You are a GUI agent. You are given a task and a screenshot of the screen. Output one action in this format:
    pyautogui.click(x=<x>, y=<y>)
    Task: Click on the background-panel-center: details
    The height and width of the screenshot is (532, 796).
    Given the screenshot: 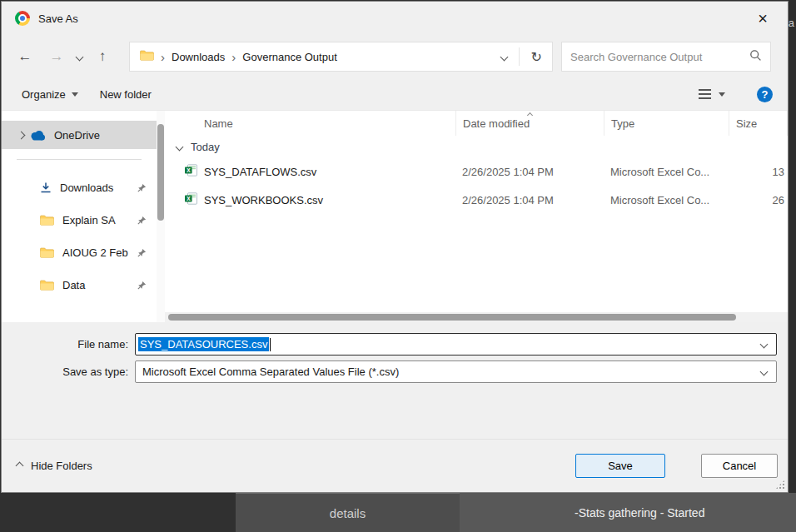 What is the action you would take?
    pyautogui.click(x=348, y=513)
    